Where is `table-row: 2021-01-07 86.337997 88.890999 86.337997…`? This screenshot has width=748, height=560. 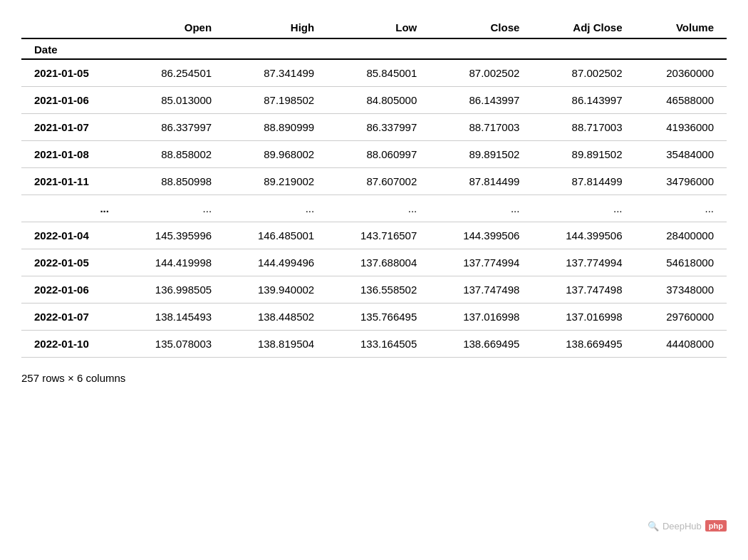 table-row: 2021-01-07 86.337997 88.890999 86.337997… is located at coordinates (374, 128).